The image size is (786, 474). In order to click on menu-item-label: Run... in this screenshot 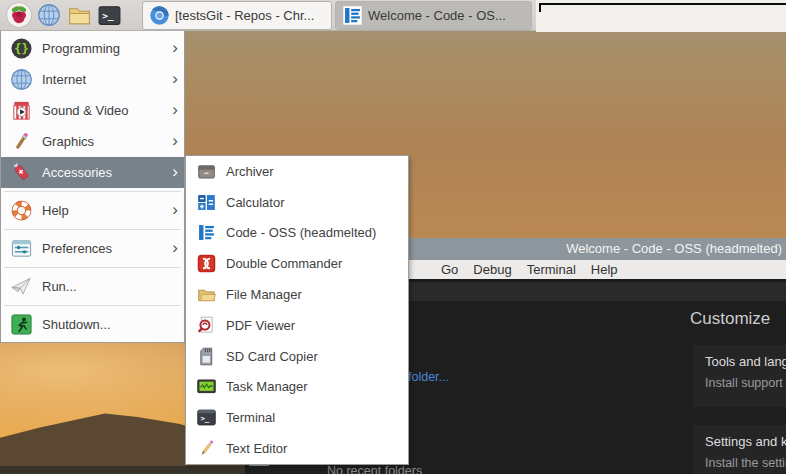, I will do `click(110, 286)`.